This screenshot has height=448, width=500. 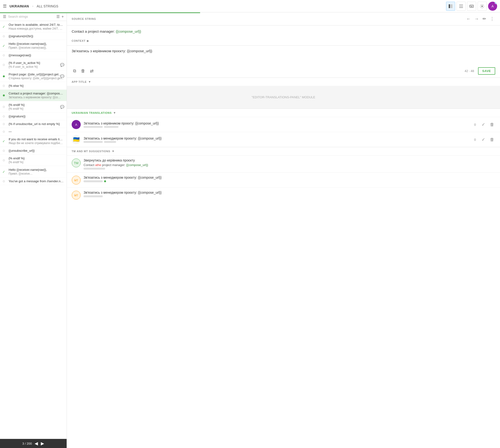 I want to click on list-item: {% endif %} {% endif %} 💬, so click(x=33, y=107).